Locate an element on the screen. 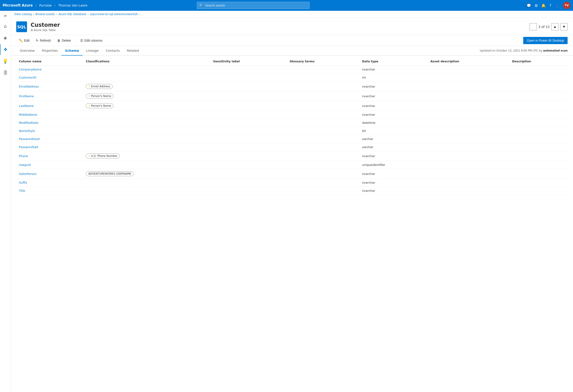 The image size is (573, 392). sidebar-item-management: 🗄 is located at coordinates (5, 73).